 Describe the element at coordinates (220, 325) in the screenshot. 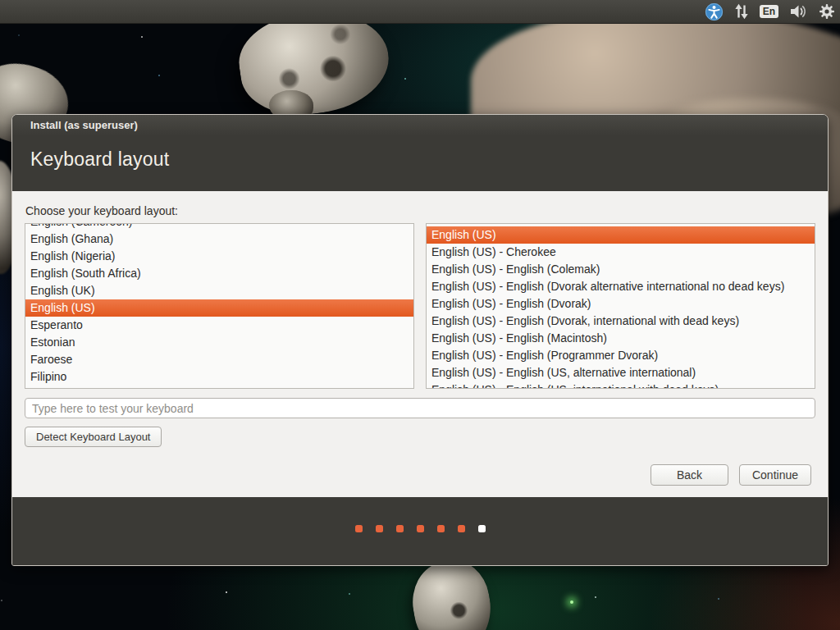

I see `layout-option: Esperanto` at that location.